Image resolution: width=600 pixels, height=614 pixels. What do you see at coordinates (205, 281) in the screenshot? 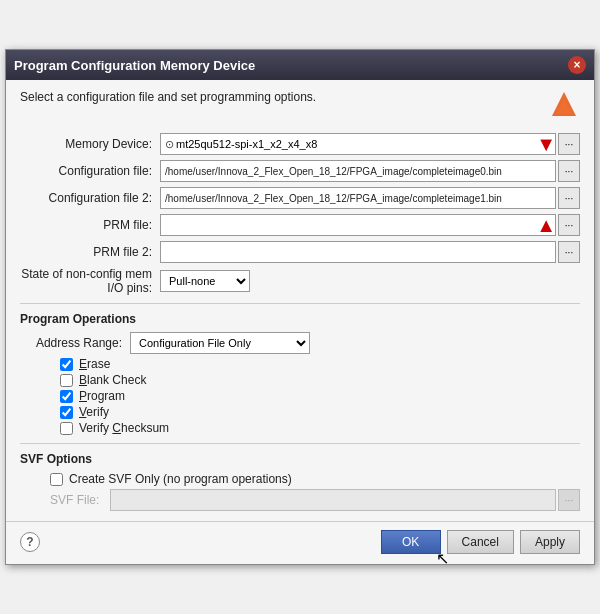
I see `state-select: Pull-none Pull-up Pull-down` at bounding box center [205, 281].